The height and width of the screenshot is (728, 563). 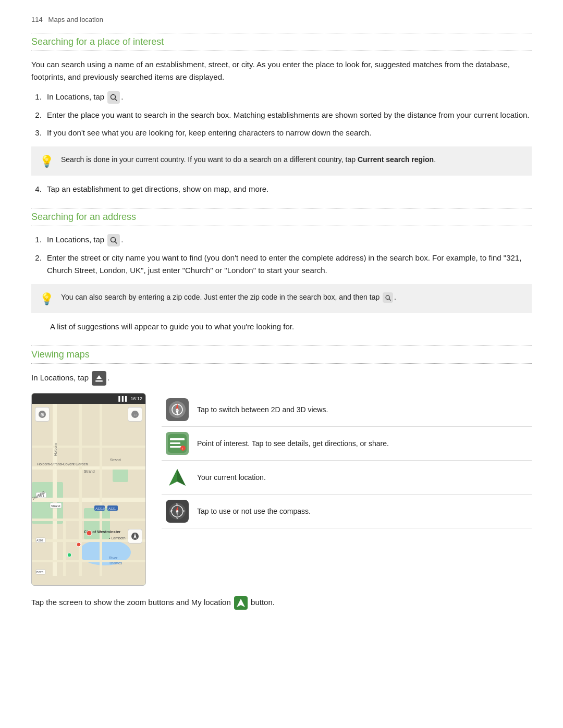 What do you see at coordinates (171, 511) in the screenshot?
I see `svg-text: W` at bounding box center [171, 511].